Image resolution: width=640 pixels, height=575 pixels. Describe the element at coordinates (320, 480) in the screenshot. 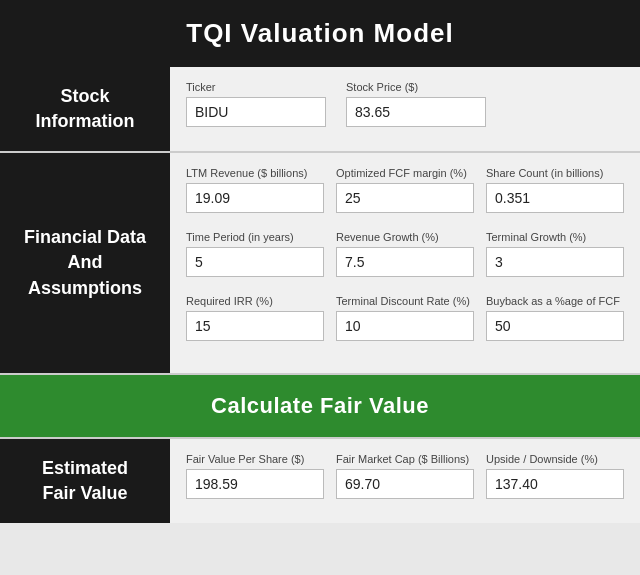

I see `results-section: EstimatedFair Value Fair Value Per Share…` at that location.